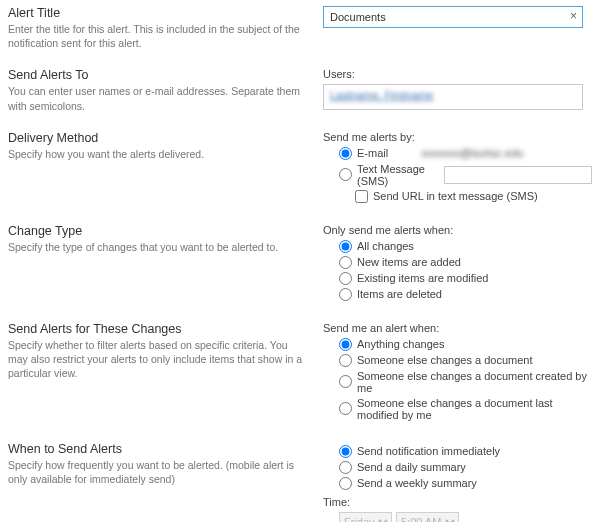 This screenshot has width=600, height=522. I want to click on alert-title-input, so click(453, 17).